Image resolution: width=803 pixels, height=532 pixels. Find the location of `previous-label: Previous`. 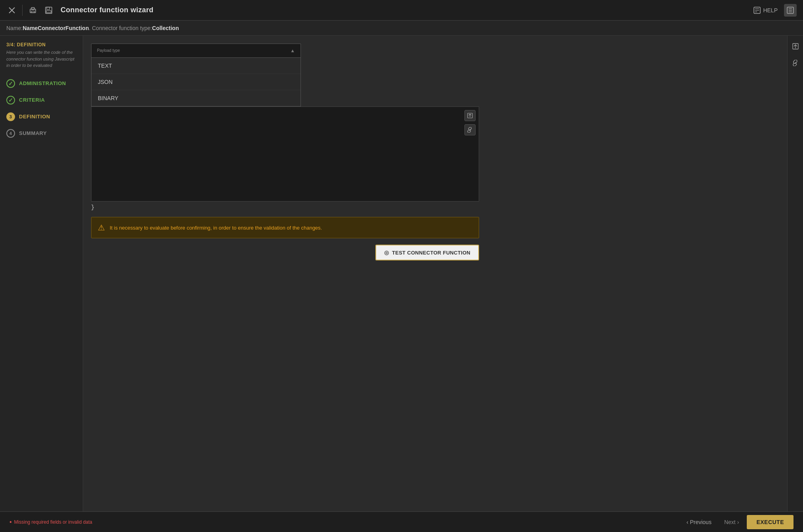

previous-label: Previous is located at coordinates (700, 522).